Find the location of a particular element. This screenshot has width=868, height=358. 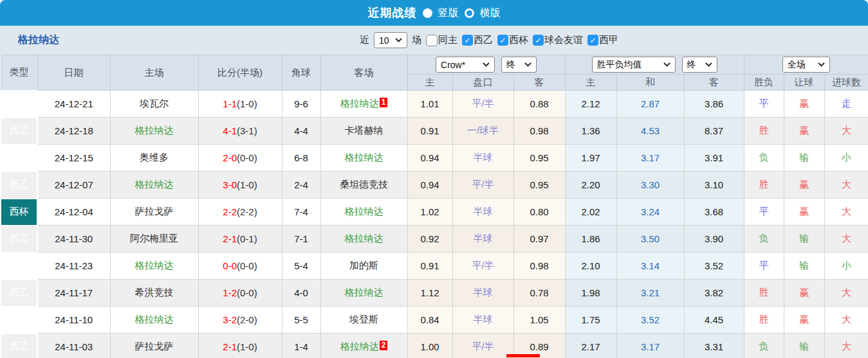

same-home-label: 同主 is located at coordinates (448, 40).